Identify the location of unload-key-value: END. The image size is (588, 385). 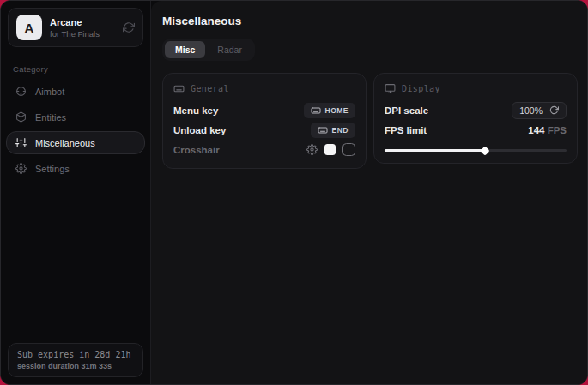
(340, 130).